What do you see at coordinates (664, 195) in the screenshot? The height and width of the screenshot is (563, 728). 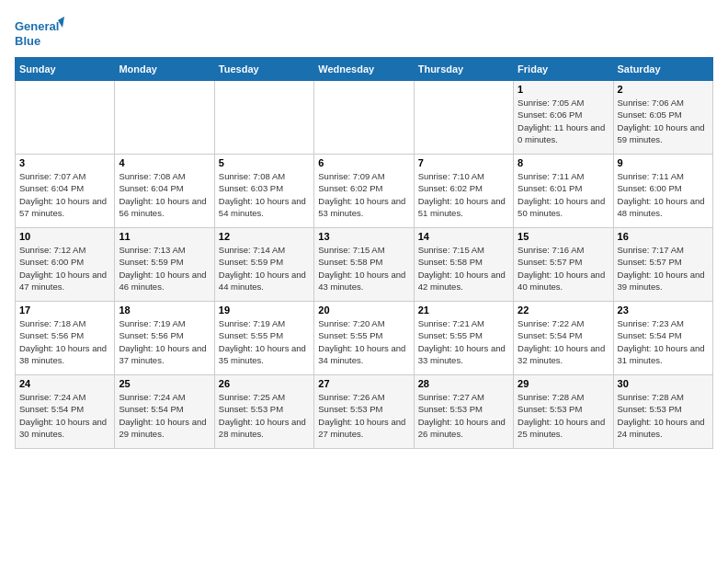 I see `day-info: Sunrise: 7:11 AMSunset: 6:00 PMDaylight:…` at bounding box center [664, 195].